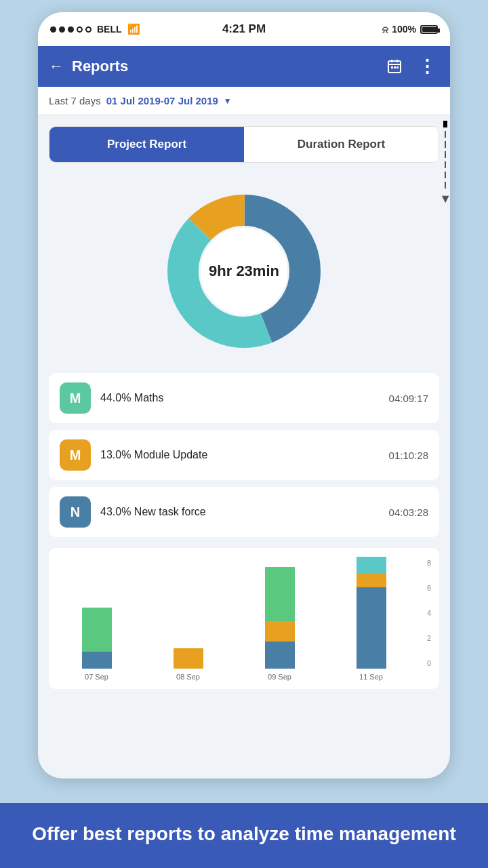 This screenshot has width=488, height=868. Describe the element at coordinates (75, 398) in the screenshot. I see `legend-icon-maths: M` at that location.